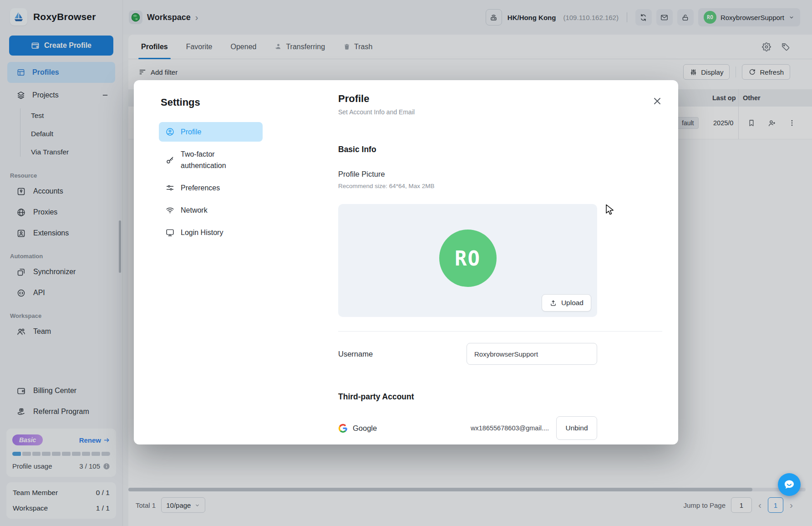 Image resolution: width=812 pixels, height=526 pixels. What do you see at coordinates (211, 210) in the screenshot?
I see `settings-nav-network: Network` at bounding box center [211, 210].